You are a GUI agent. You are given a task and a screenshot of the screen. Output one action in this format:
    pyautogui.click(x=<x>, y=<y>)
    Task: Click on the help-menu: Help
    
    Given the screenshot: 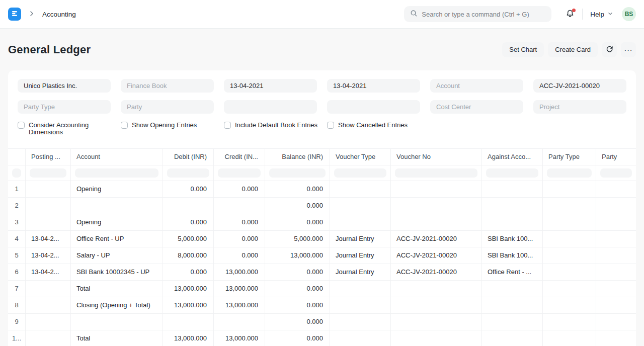 What is the action you would take?
    pyautogui.click(x=602, y=14)
    